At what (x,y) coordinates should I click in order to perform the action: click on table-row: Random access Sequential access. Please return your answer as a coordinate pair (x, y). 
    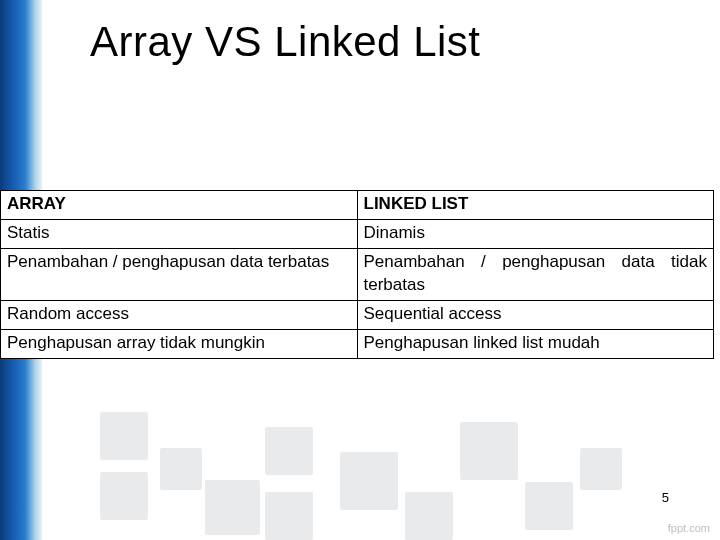
    Looking at the image, I should click on (358, 314).